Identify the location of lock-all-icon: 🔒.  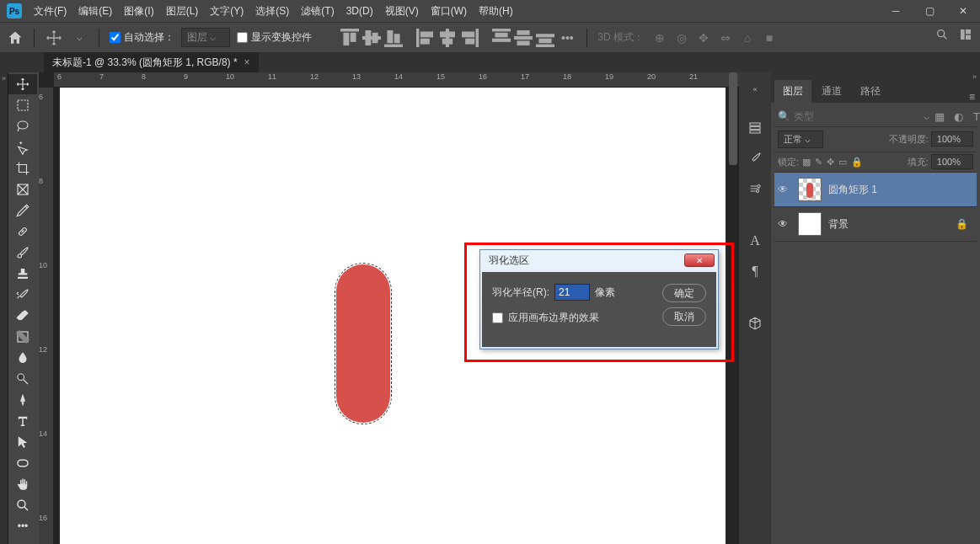
(857, 162).